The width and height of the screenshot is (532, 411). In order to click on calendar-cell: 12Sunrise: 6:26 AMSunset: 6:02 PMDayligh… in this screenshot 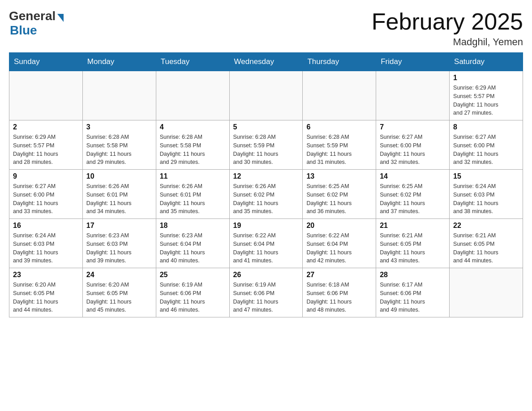, I will do `click(266, 194)`.